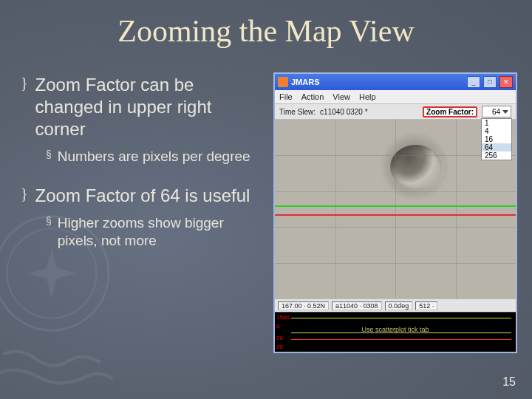  What do you see at coordinates (505, 112) in the screenshot?
I see `chevron-down-icon` at bounding box center [505, 112].